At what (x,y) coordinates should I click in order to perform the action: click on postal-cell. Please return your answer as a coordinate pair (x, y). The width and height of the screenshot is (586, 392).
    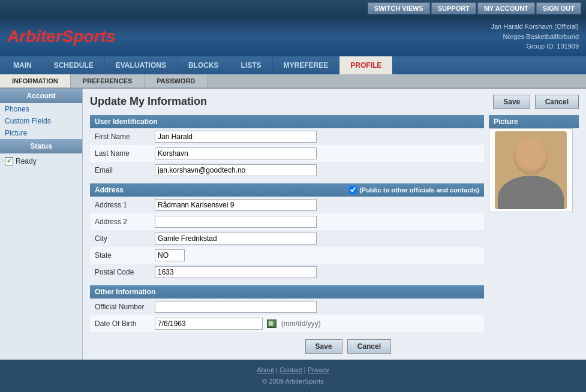
    Looking at the image, I should click on (317, 272).